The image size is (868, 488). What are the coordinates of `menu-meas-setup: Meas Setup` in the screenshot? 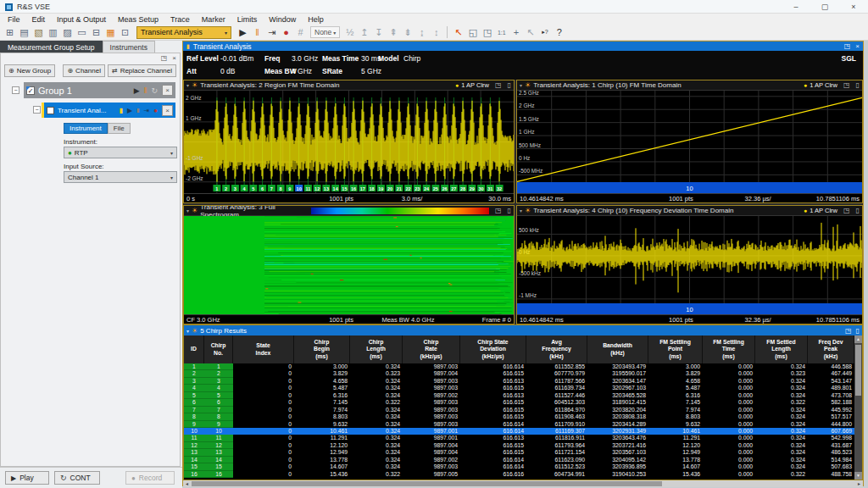 It's located at (138, 19).